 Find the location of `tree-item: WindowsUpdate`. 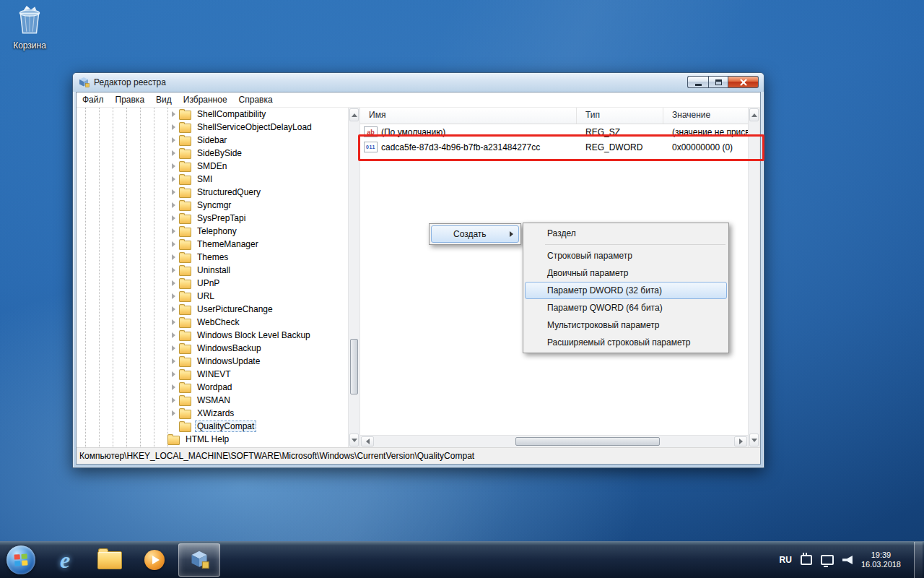

tree-item: WindowsUpdate is located at coordinates (212, 361).